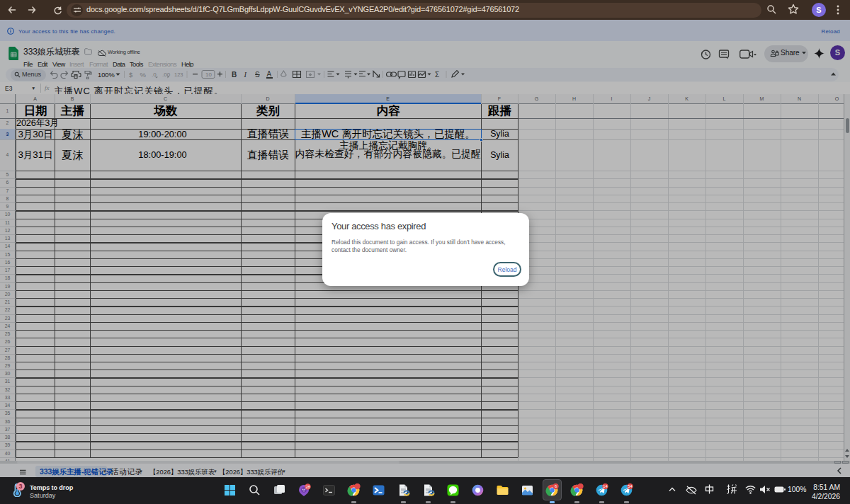 The image size is (850, 504). Describe the element at coordinates (630, 486) in the screenshot. I see `svg-text: 54` at that location.